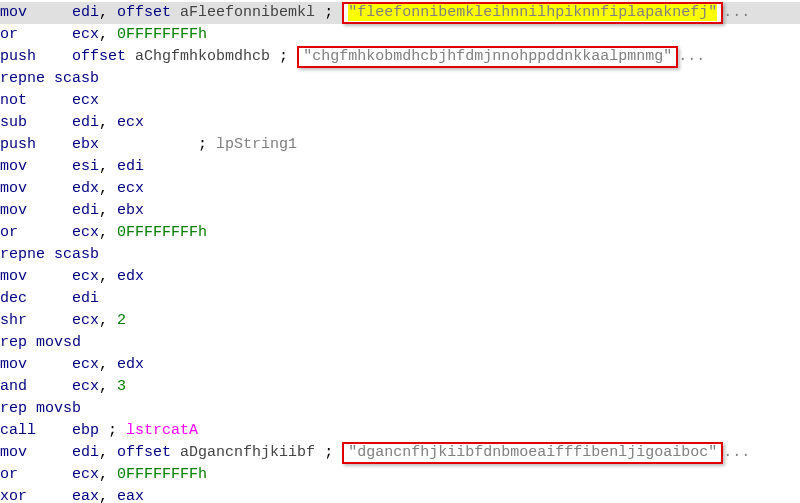  What do you see at coordinates (14, 122) in the screenshot?
I see `mnemonic: sub` at bounding box center [14, 122].